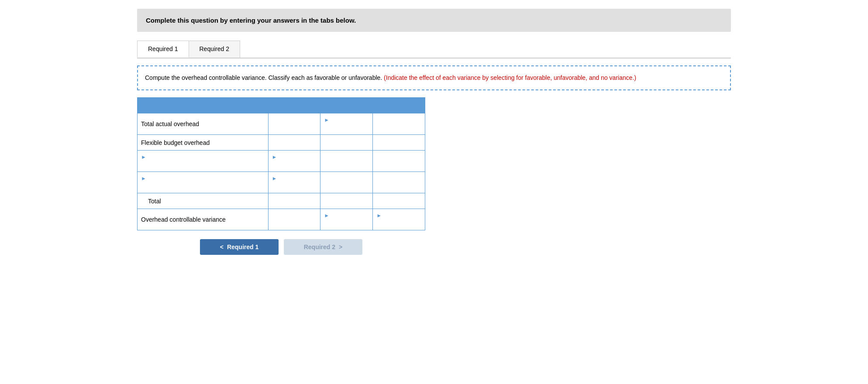 The height and width of the screenshot is (384, 868). What do you see at coordinates (399, 161) in the screenshot?
I see `row3-col3` at bounding box center [399, 161].